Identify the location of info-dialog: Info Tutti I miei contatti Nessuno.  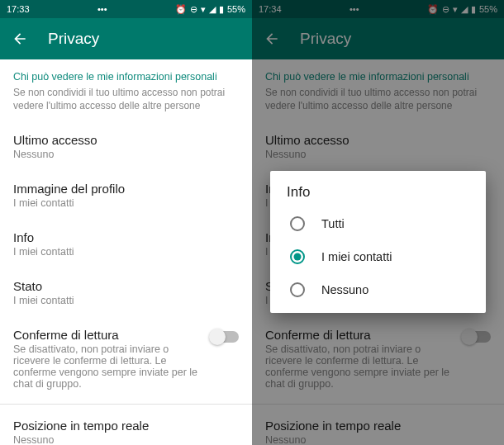
(378, 242).